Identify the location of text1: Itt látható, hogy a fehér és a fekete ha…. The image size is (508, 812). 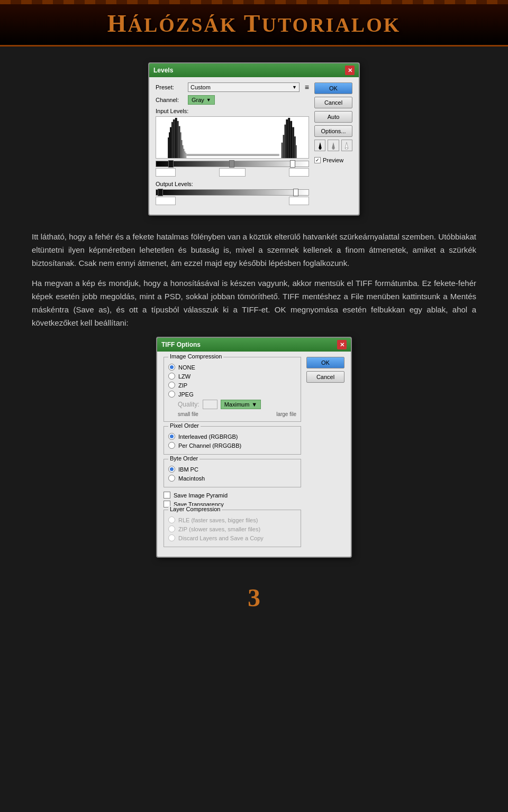
(234, 237).